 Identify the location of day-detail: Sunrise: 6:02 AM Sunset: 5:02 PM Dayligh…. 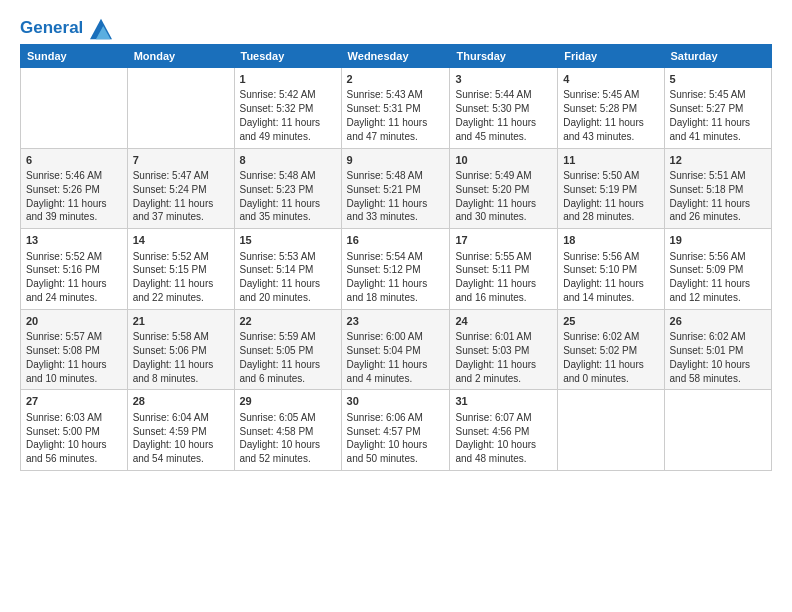
(610, 358).